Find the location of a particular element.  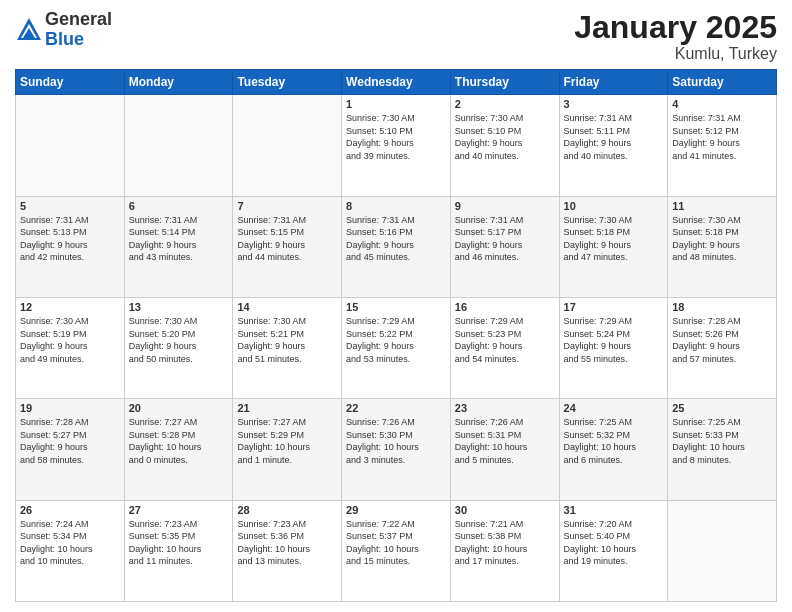

cell-content: Sunrise: 7:31 AM Sunset: 5:17 PM Dayligh… is located at coordinates (505, 239).